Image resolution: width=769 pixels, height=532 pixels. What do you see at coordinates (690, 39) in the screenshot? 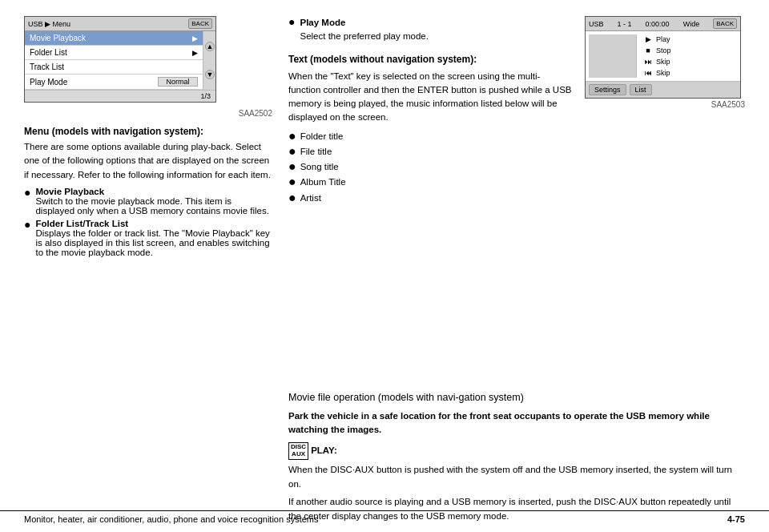
I see `play-button-row: ▶ Play` at bounding box center [690, 39].